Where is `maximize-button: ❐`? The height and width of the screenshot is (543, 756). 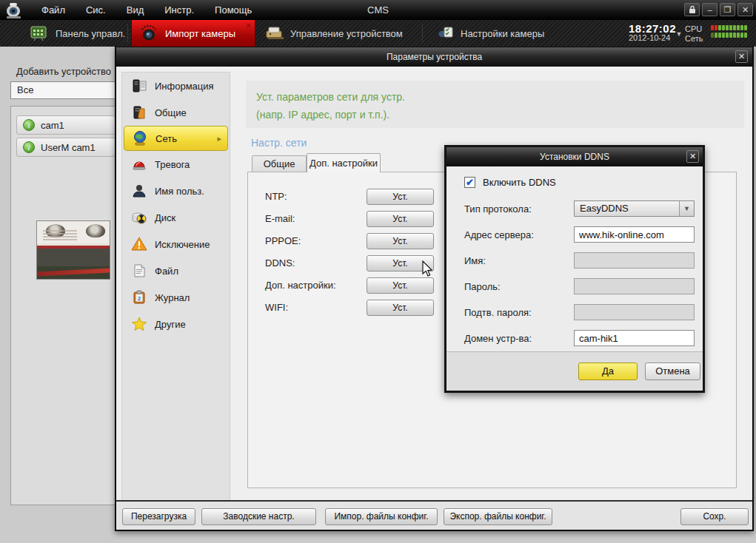
maximize-button: ❐ is located at coordinates (727, 10).